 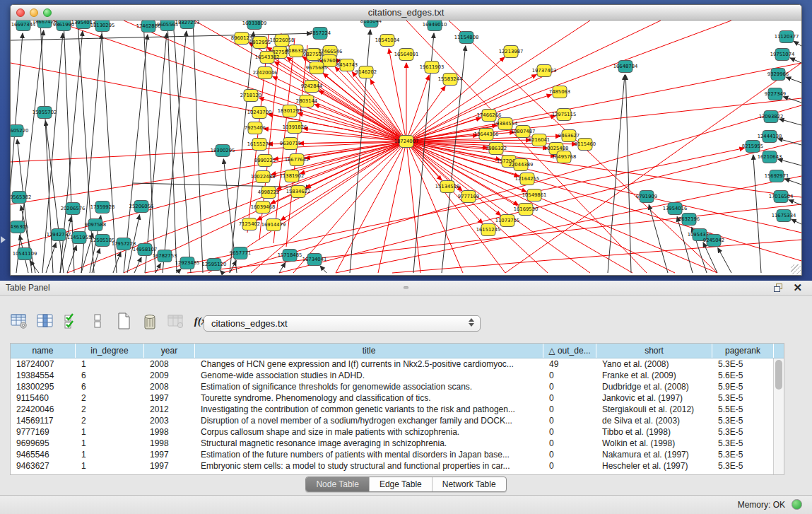 What do you see at coordinates (770, 137) in the screenshot?
I see `graph-node: 12444138` at bounding box center [770, 137].